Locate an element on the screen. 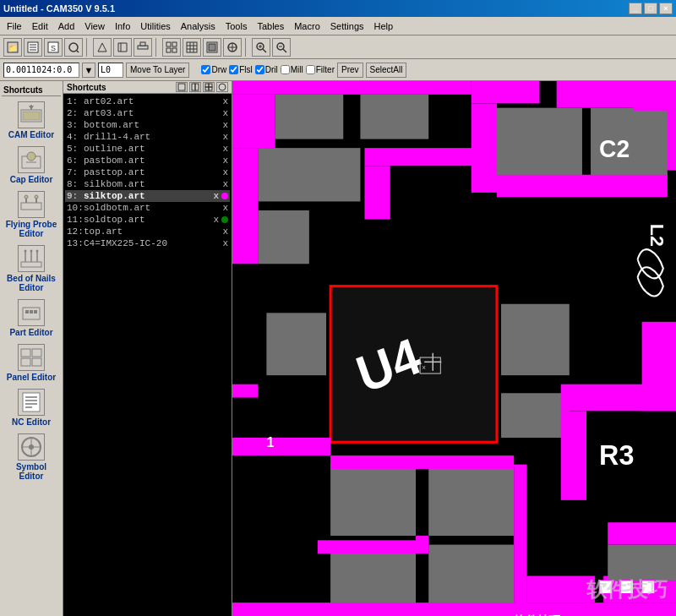 This screenshot has width=676, height=616. maximize-button: □ is located at coordinates (651, 8).